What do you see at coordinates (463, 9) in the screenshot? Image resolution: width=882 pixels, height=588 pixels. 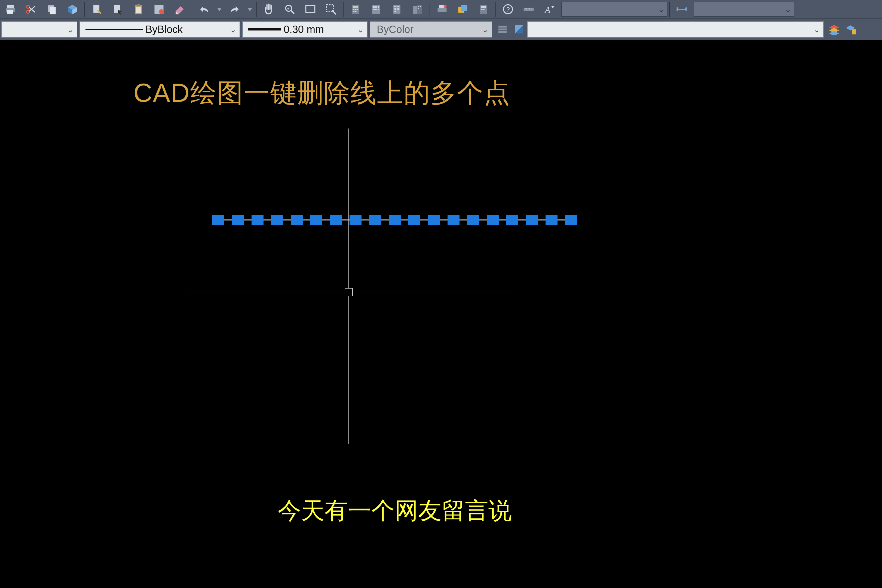 I see `overlay-icon` at bounding box center [463, 9].